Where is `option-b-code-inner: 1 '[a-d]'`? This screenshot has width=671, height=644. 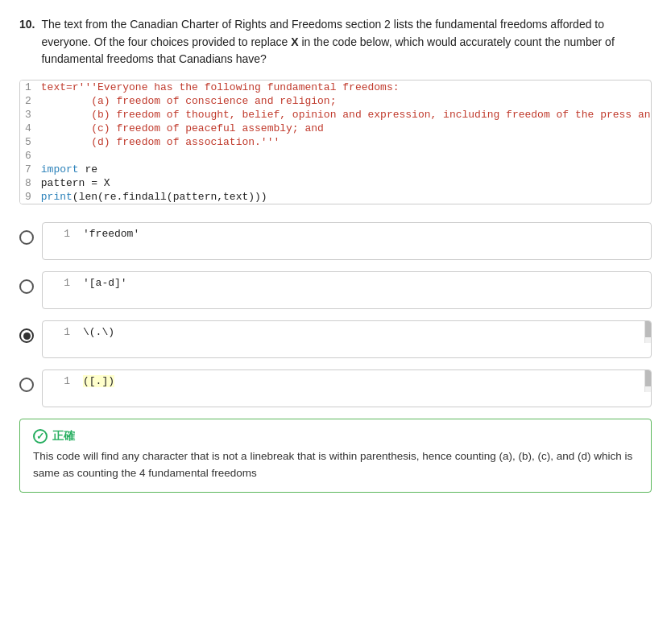
option-b-code-inner: 1 '[a-d]' is located at coordinates (346, 283).